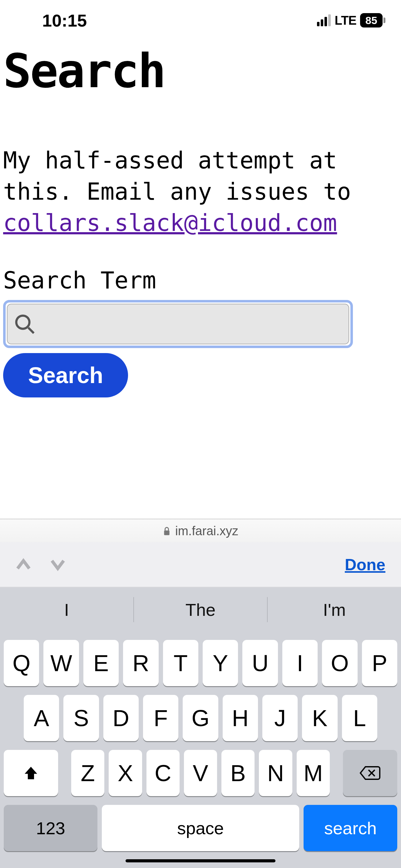  I want to click on battery-level: 85, so click(371, 20).